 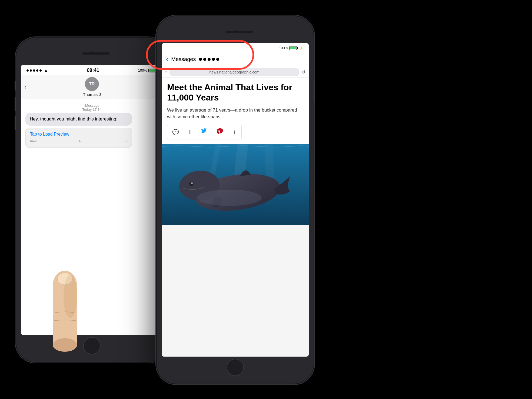 What do you see at coordinates (235, 184) in the screenshot?
I see `article-image` at bounding box center [235, 184].